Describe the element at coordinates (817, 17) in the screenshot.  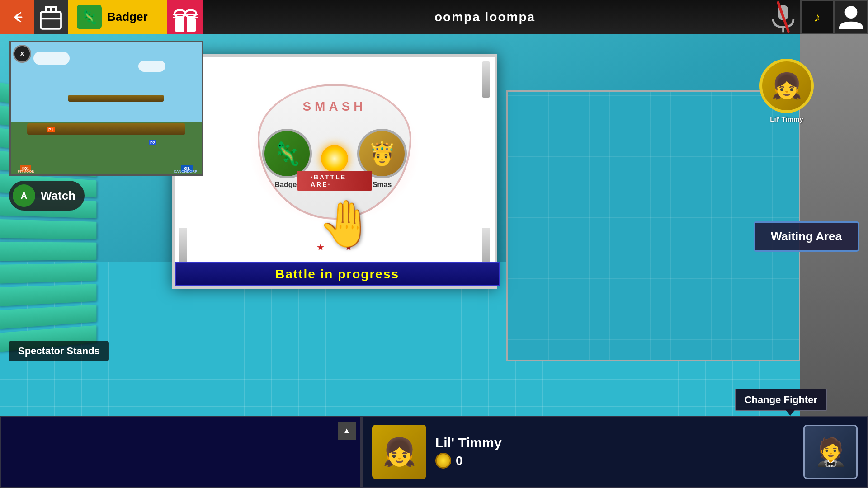
I see `music-button: ♪` at that location.